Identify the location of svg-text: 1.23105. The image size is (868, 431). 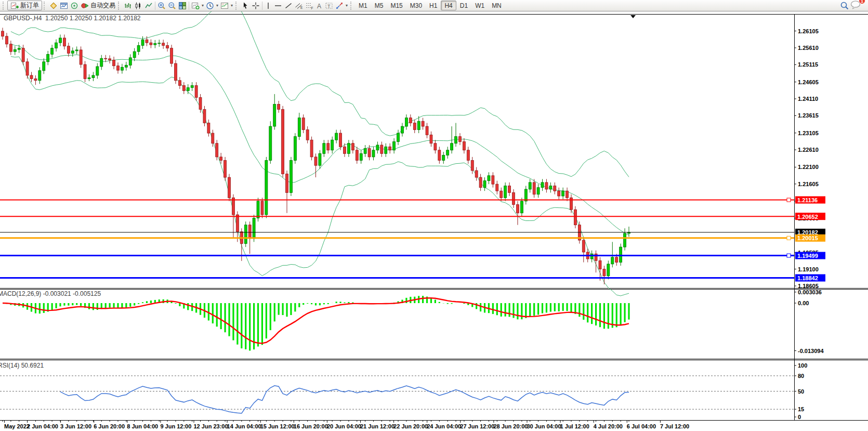
(808, 133).